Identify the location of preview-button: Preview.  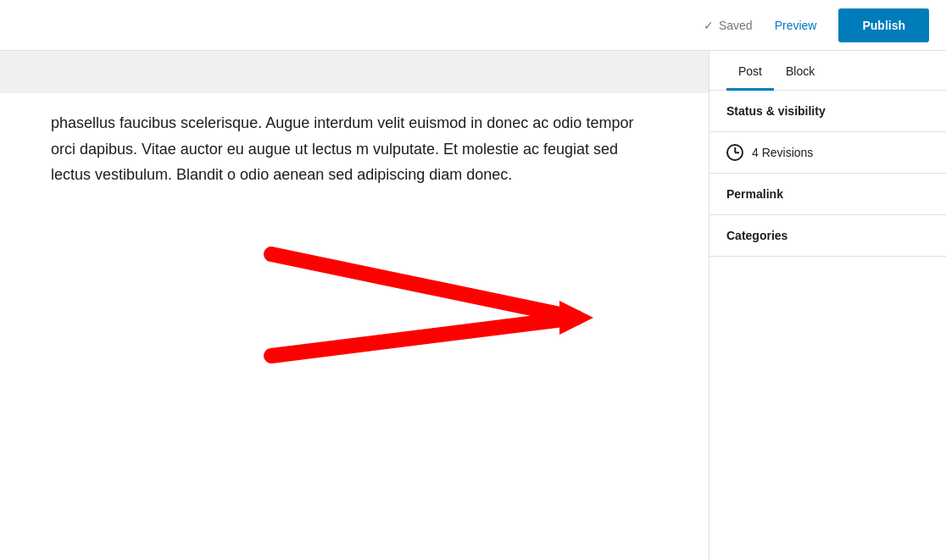
(796, 25).